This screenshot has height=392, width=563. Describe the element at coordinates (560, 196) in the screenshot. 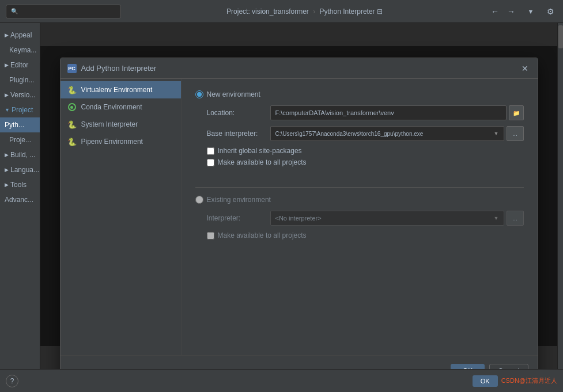

I see `scrollbar-track` at that location.